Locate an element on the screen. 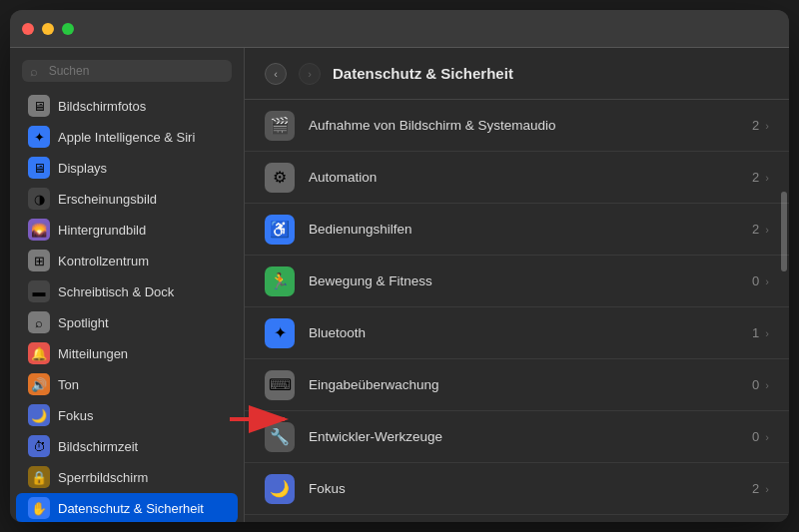 This screenshot has width=799, height=532. panel-item-eingabe: ⌨Eingabeüberwachung0› is located at coordinates (517, 385).